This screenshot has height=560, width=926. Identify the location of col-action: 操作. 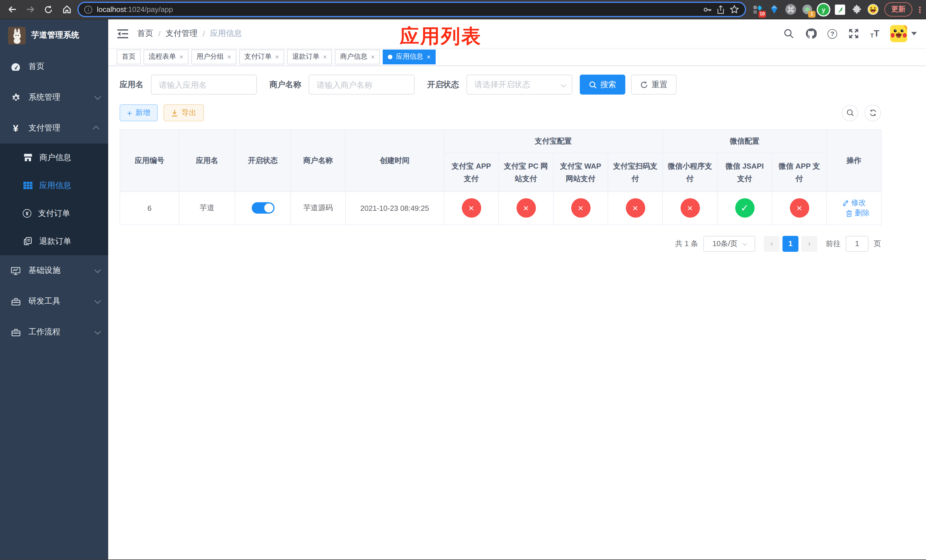
(854, 161).